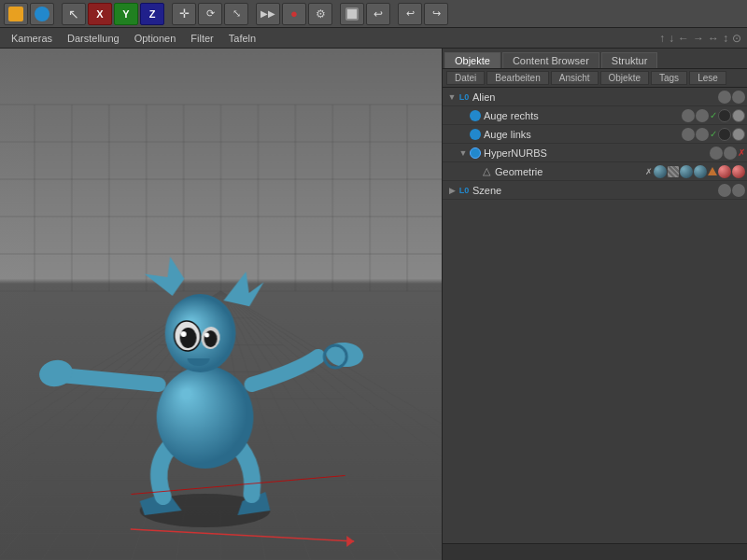  What do you see at coordinates (595, 59) in the screenshot?
I see `panel-tabs: Objekte Content Browser Struktur` at bounding box center [595, 59].